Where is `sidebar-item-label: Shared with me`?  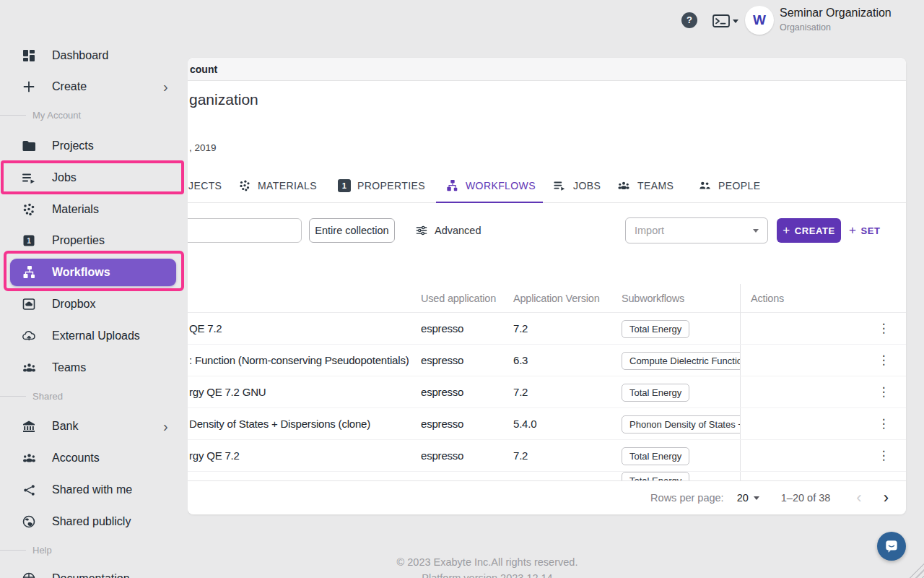
sidebar-item-label: Shared with me is located at coordinates (92, 490).